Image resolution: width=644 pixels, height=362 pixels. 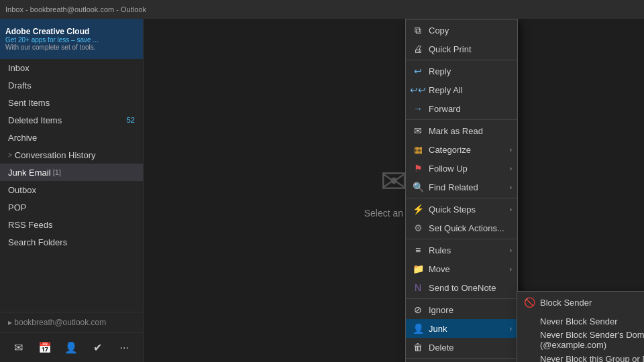 What do you see at coordinates (470, 328) in the screenshot?
I see `menu-label-junk: Junk` at bounding box center [470, 328].